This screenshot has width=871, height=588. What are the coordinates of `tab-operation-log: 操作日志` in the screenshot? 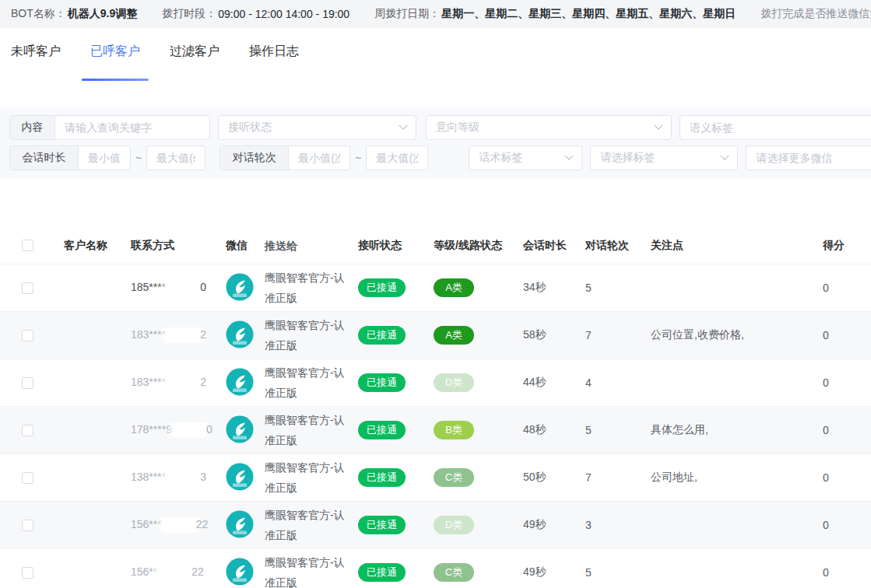 It's located at (274, 68).